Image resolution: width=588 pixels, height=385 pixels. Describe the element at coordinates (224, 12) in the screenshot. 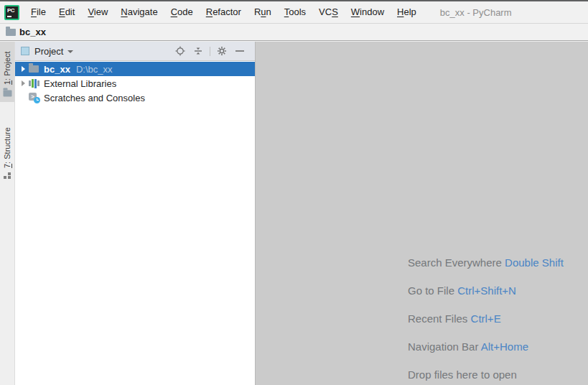

I see `menu-bar-items: FileEditViewNavigateCodeRefactorRunTools…` at that location.